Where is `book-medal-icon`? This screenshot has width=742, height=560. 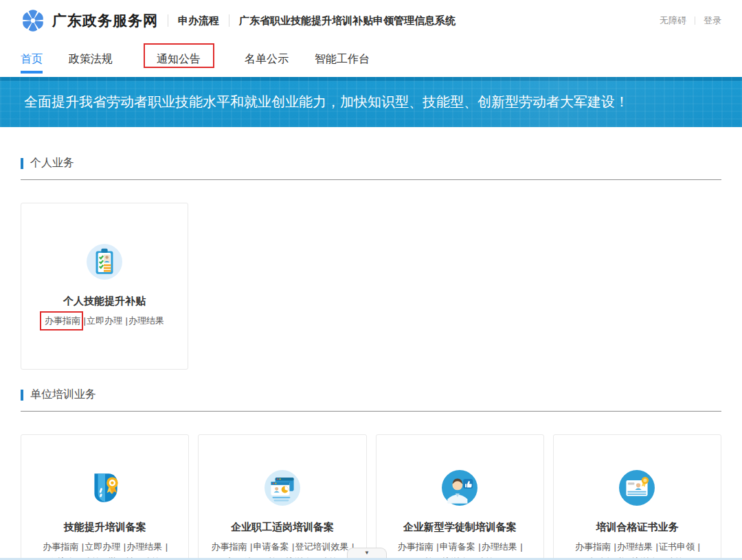
book-medal-icon is located at coordinates (105, 488).